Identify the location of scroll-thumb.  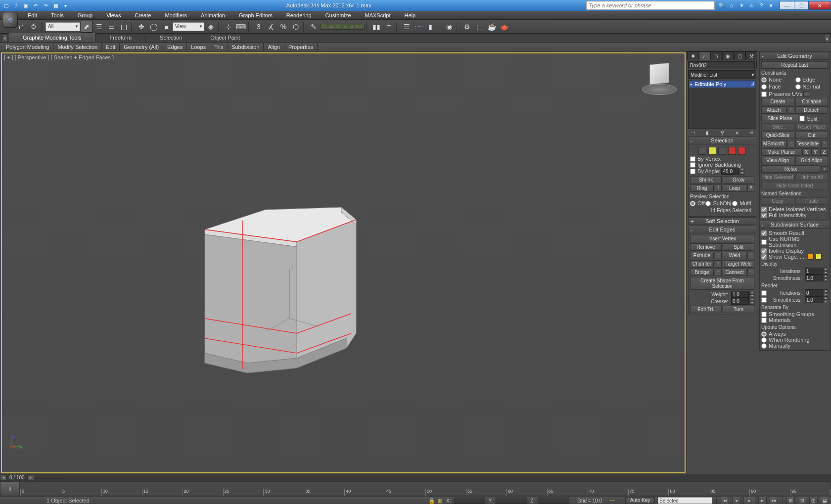
(49, 478).